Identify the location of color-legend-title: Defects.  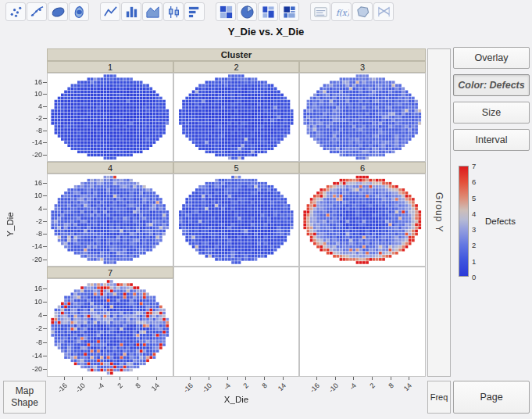
(500, 221).